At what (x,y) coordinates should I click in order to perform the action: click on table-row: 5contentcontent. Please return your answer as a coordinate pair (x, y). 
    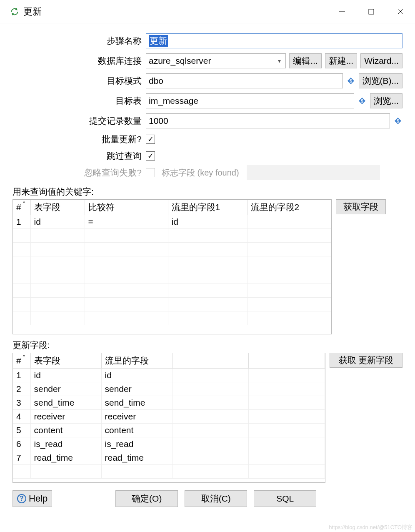
    Looking at the image, I should click on (169, 430).